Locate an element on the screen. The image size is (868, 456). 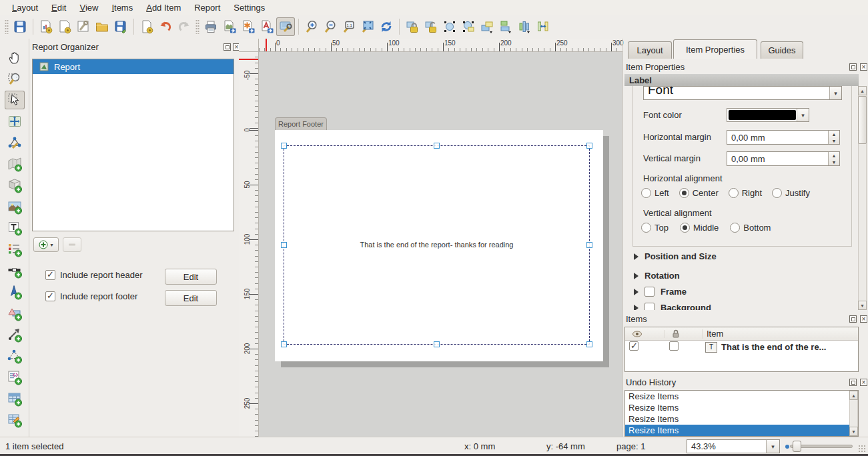
edit-nodes-tool-button is located at coordinates (15, 143).